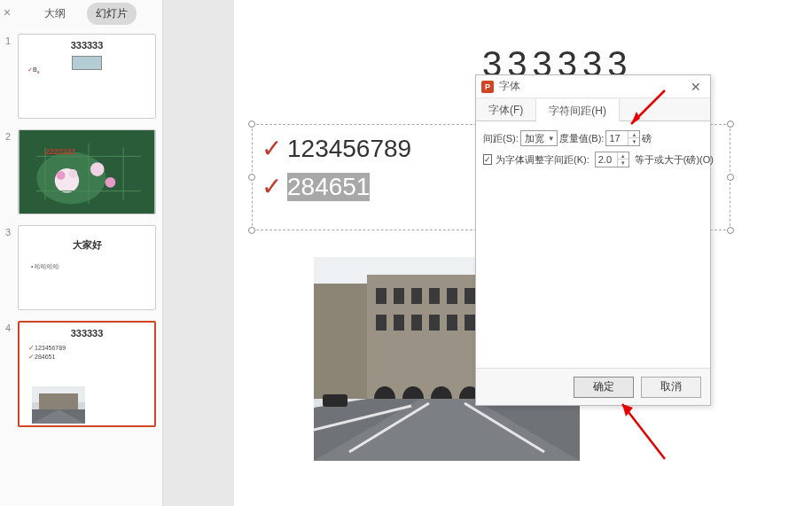 Image resolution: width=812 pixels, height=506 pixels. I want to click on thumb-number: 3, so click(10, 232).